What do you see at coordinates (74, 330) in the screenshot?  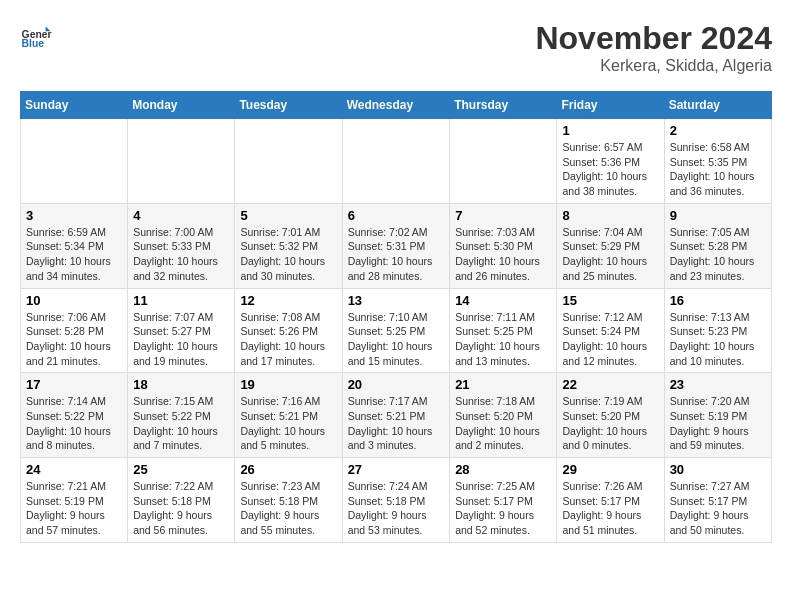 I see `calendar-cell: 10Sunrise: 7:06 AM Sunset: 5:28 PM Dayli…` at bounding box center [74, 330].